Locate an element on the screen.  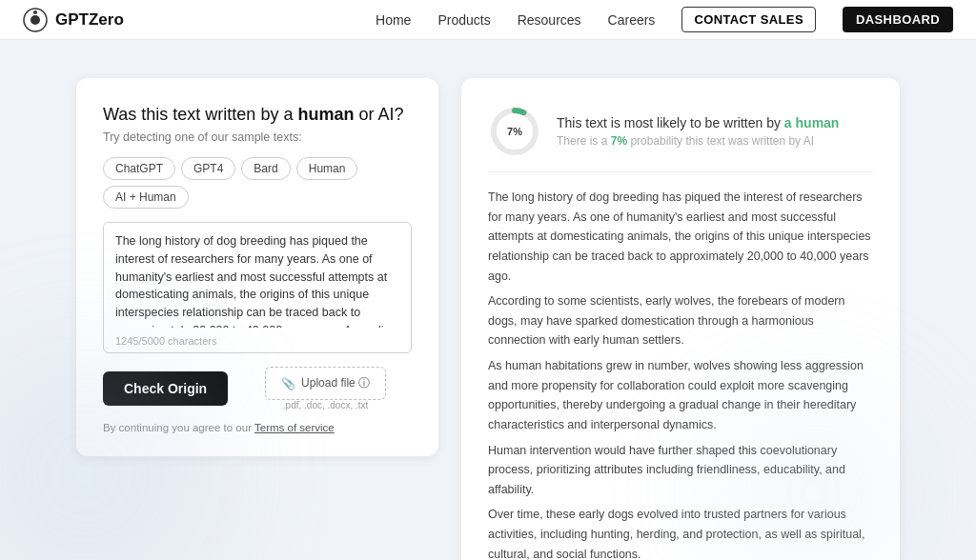
chip-ai-human: AI + Human is located at coordinates (146, 197).